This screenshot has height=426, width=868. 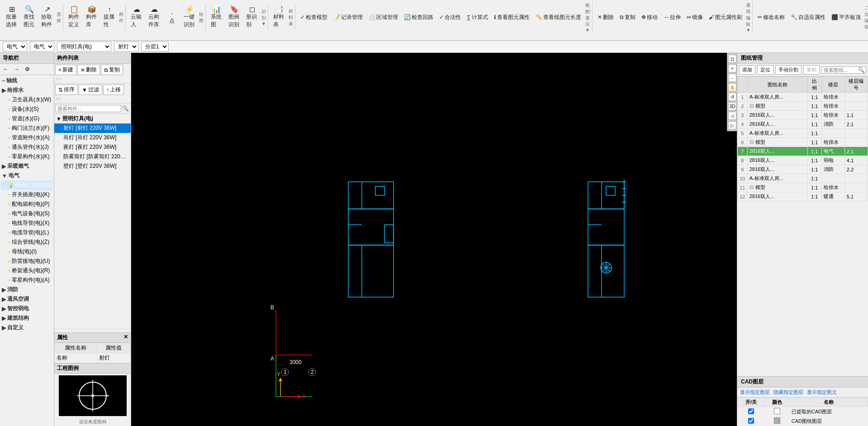 What do you see at coordinates (27, 99) in the screenshot?
I see `sidebar-item-sanitary: ● 卫生器具(水)(W)` at bounding box center [27, 99].